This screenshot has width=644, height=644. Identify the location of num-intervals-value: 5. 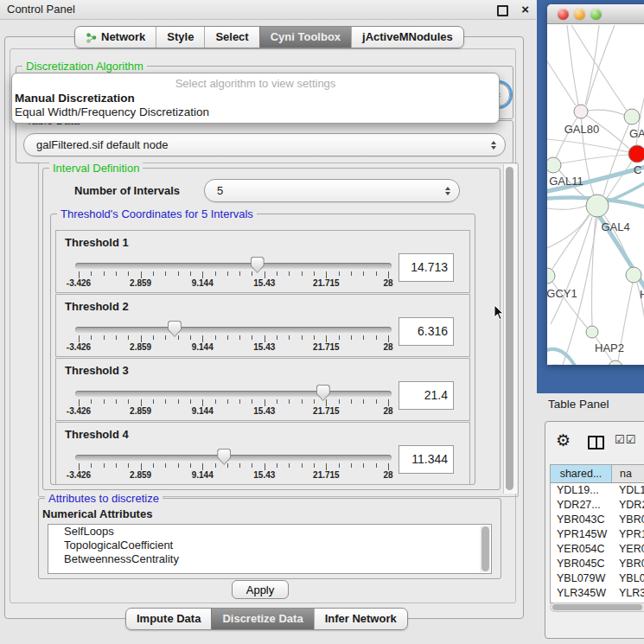
(220, 190).